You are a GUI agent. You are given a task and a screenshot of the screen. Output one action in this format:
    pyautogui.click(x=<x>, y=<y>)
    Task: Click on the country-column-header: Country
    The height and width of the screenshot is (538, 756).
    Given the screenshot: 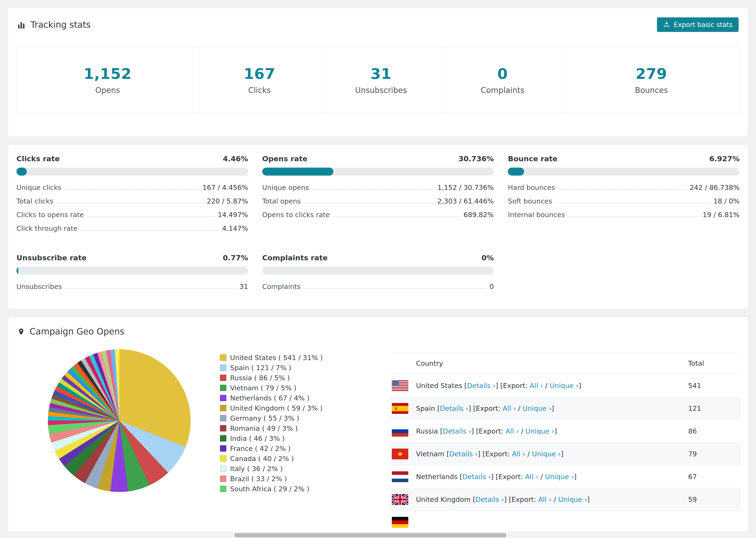 What is the action you would take?
    pyautogui.click(x=552, y=363)
    